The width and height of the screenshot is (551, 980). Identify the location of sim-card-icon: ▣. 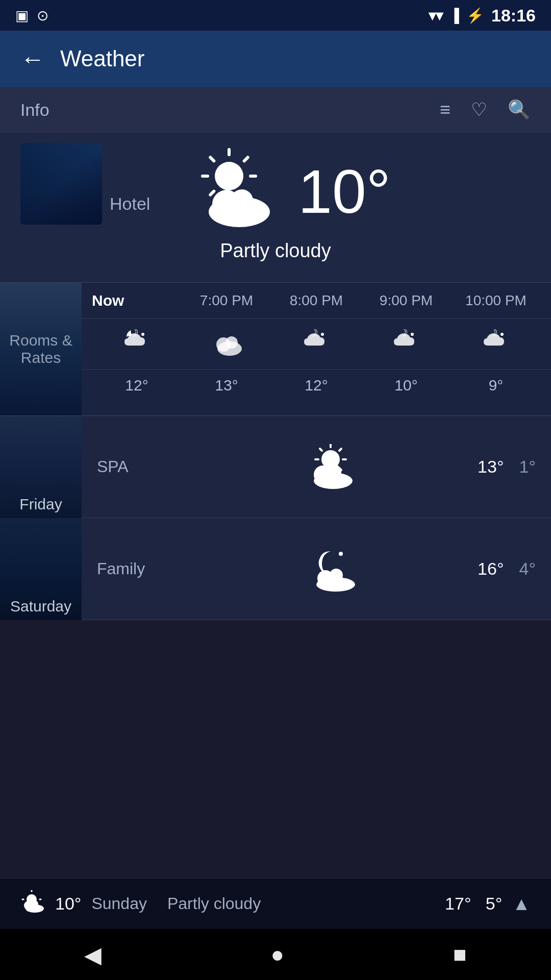
(22, 15).